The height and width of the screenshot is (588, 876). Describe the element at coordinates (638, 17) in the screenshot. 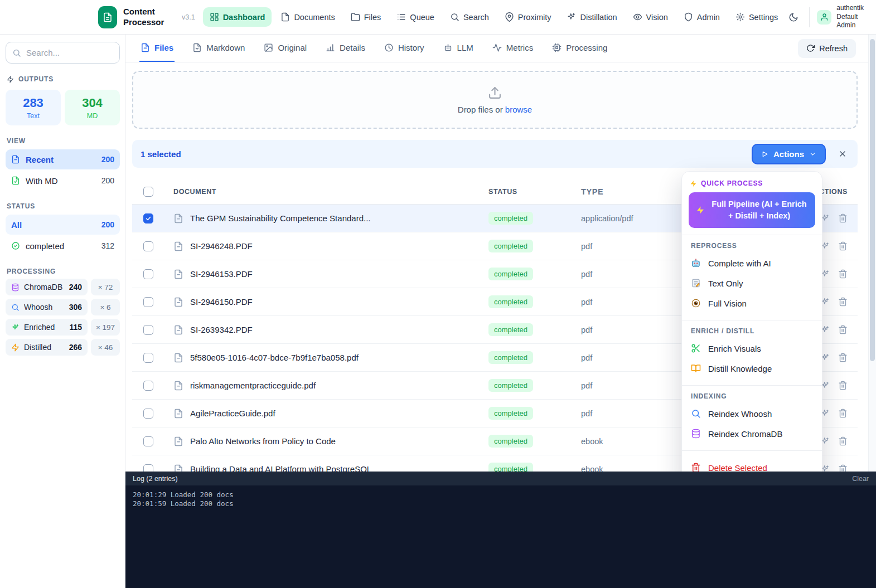

I see `eye-icon` at that location.